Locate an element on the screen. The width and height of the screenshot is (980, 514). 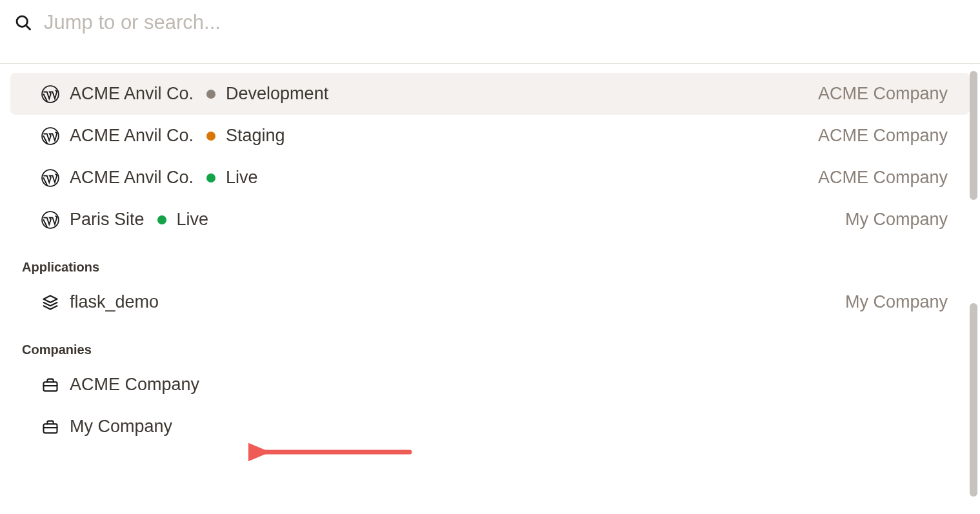
status-dot-dev is located at coordinates (211, 94).